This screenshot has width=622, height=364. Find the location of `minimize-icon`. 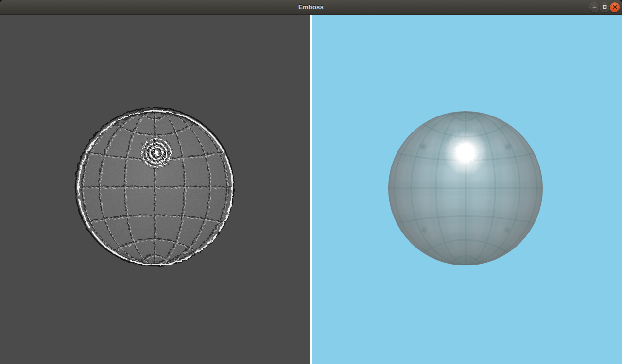

minimize-icon is located at coordinates (595, 7).